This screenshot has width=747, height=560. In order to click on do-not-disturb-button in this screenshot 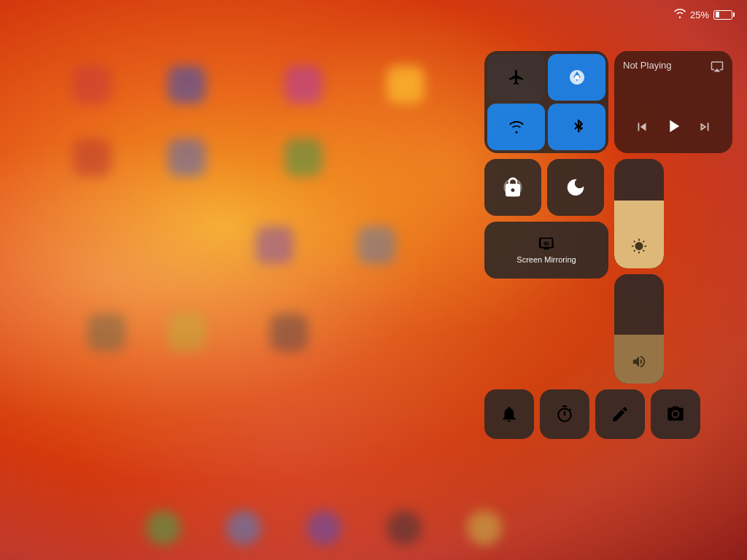, I will do `click(576, 187)`.